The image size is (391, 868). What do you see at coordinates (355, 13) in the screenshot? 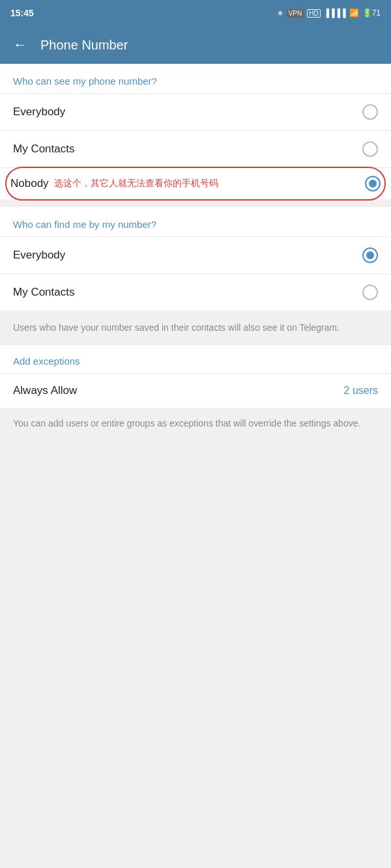
I see `wifi-icon: 📶` at bounding box center [355, 13].